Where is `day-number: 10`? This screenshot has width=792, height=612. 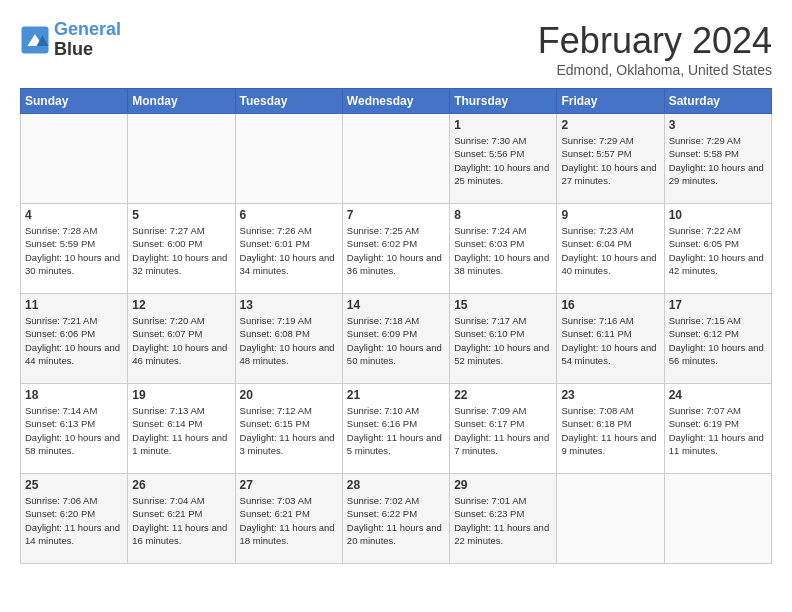
day-number: 10 is located at coordinates (718, 215).